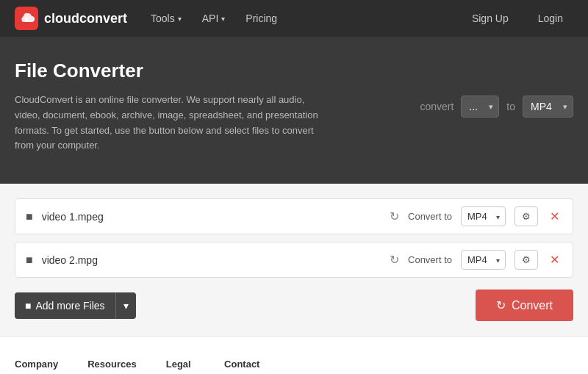 The height and width of the screenshot is (374, 588). I want to click on file-row: ■ video 2.mpg ↻ Convert to MP4 ⚙ ✕, so click(294, 260).